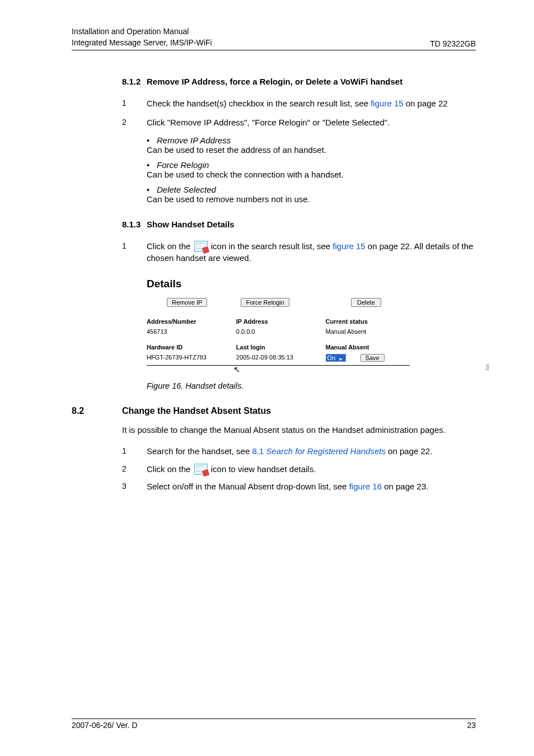 Image resolution: width=534 pixels, height=756 pixels. I want to click on bullet-title: Force Relogin, so click(182, 165).